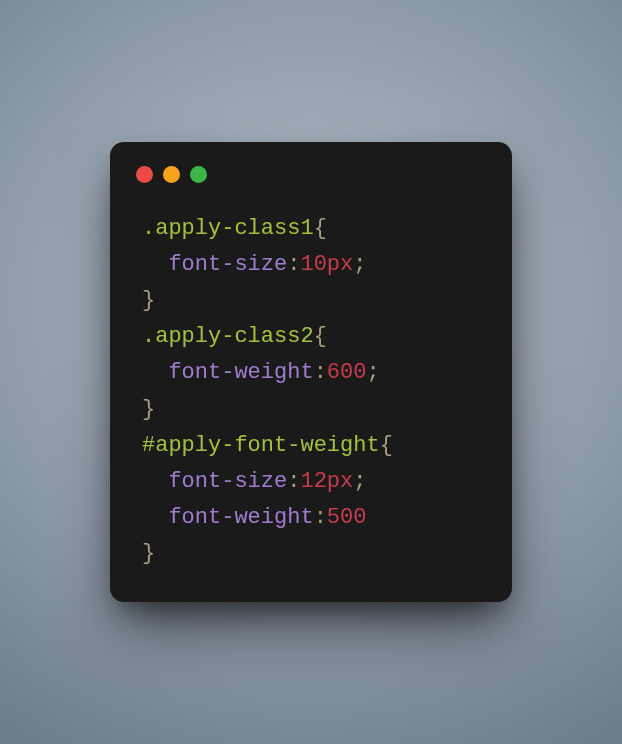  What do you see at coordinates (228, 336) in the screenshot?
I see `css-selector: .apply-class2` at bounding box center [228, 336].